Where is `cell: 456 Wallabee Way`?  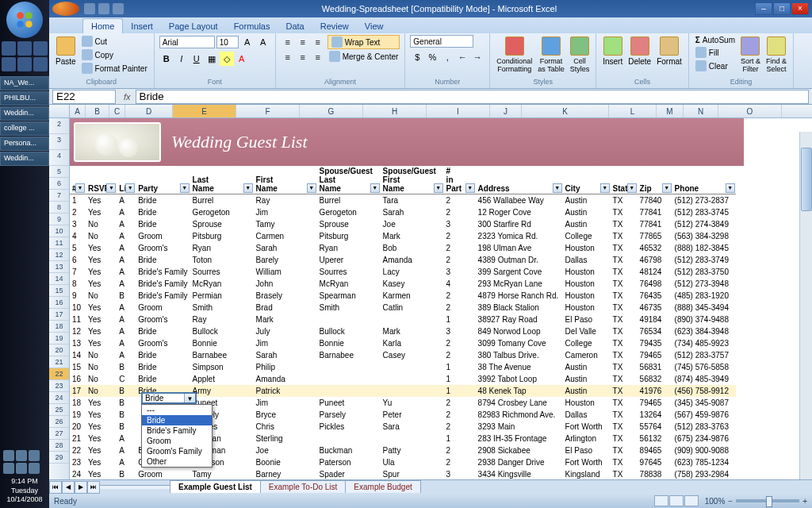
cell: 456 Wallabee Way is located at coordinates (519, 200).